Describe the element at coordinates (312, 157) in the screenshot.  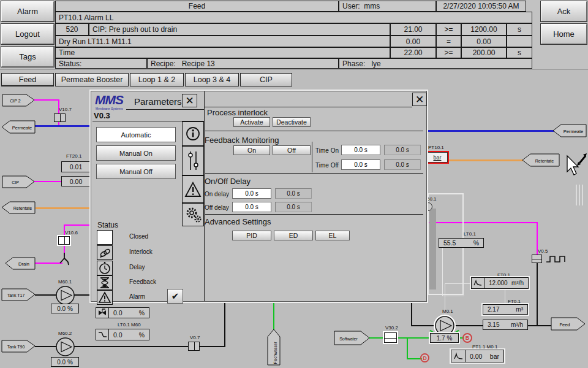
I see `vertical-divider` at that location.